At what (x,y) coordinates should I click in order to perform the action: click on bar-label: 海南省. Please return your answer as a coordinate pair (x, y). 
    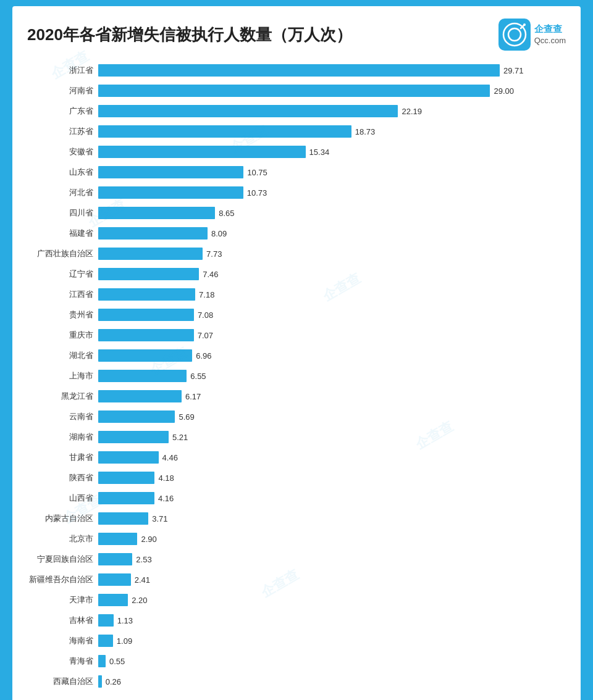
    Looking at the image, I should click on (63, 641).